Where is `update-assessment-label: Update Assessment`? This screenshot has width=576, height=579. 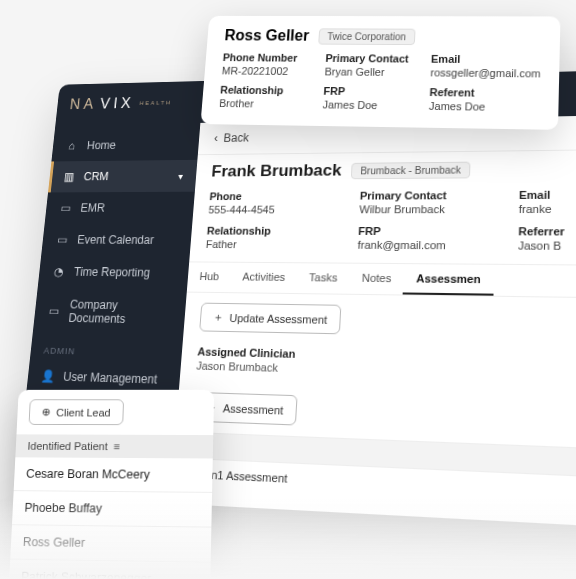
update-assessment-label: Update Assessment is located at coordinates (278, 319).